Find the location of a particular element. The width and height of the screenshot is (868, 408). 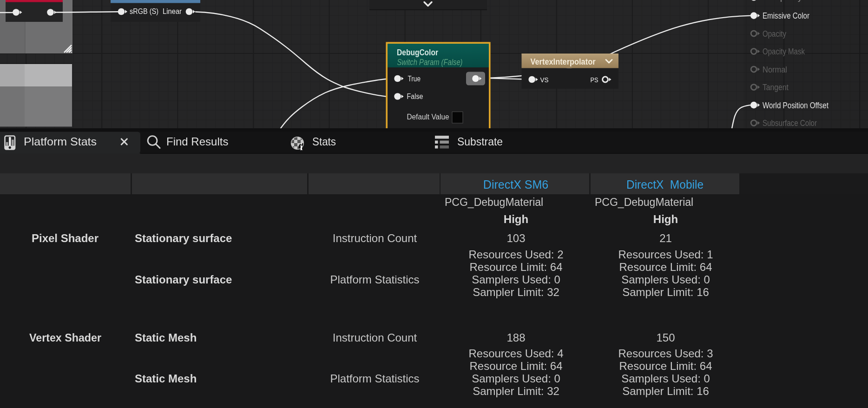

svg-text: DebugColor is located at coordinates (417, 52).